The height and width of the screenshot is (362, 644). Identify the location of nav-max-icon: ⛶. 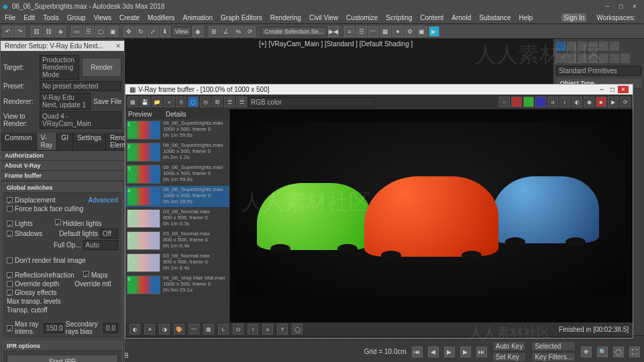
(635, 352).